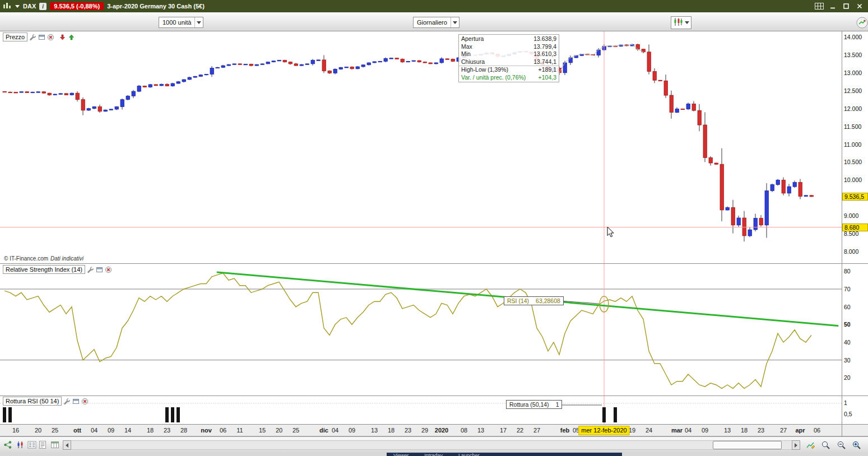  Describe the element at coordinates (401, 454) in the screenshot. I see `taskbar-tab: Viewer` at that location.